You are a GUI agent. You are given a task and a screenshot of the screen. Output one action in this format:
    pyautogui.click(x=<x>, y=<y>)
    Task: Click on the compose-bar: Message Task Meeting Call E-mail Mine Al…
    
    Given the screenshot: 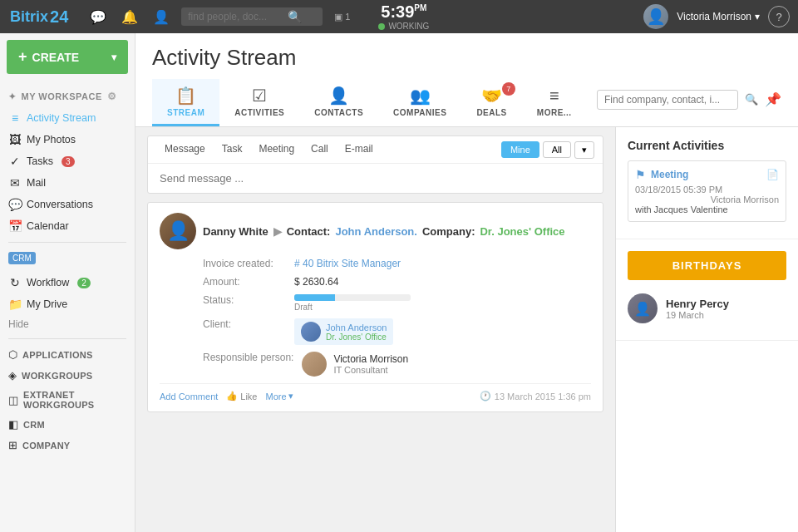 What is the action you would take?
    pyautogui.click(x=376, y=165)
    